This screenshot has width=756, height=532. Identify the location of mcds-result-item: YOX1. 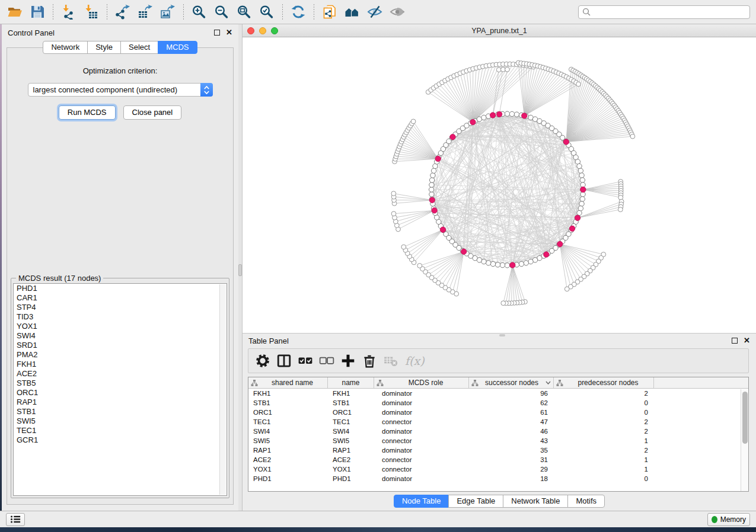
(120, 326).